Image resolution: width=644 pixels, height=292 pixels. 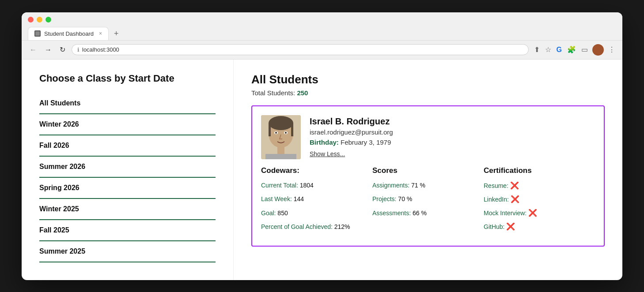 I want to click on section-title: All Students, so click(x=428, y=79).